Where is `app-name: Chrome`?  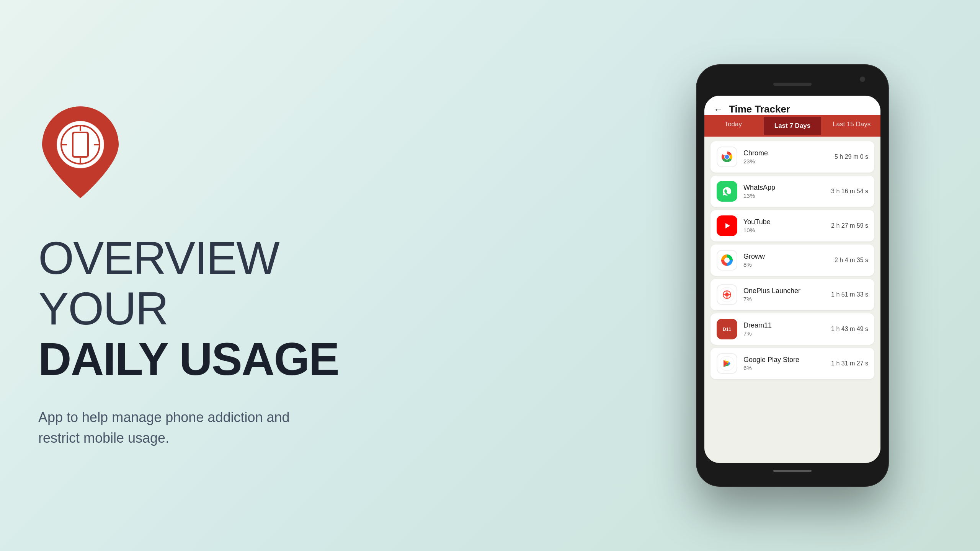 app-name: Chrome is located at coordinates (786, 153).